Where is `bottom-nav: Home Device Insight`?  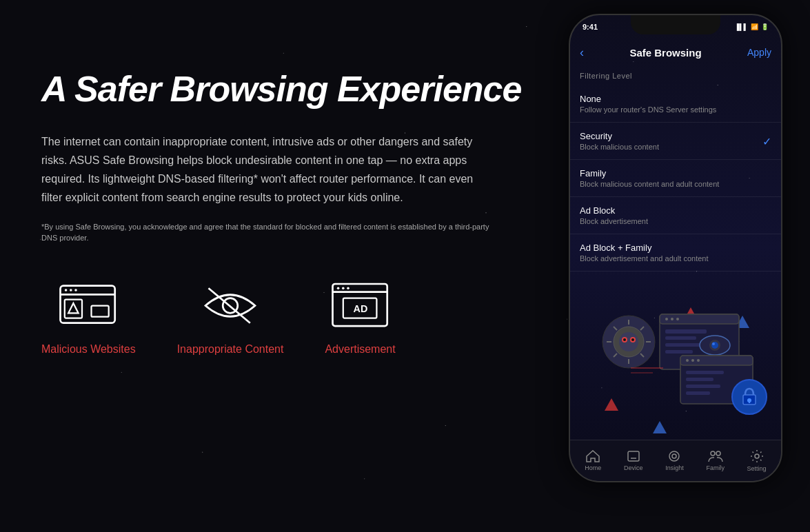
bottom-nav: Home Device Insight is located at coordinates (676, 460).